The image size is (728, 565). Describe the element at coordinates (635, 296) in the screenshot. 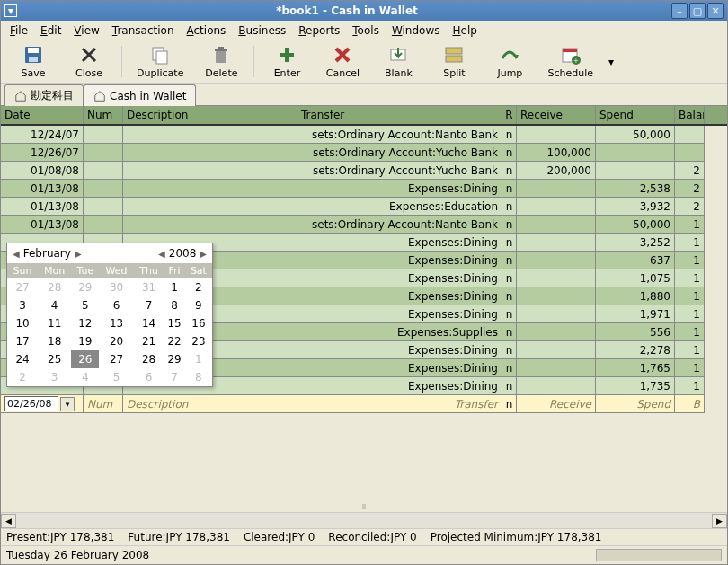

I see `cell-spend: 1,880` at that location.